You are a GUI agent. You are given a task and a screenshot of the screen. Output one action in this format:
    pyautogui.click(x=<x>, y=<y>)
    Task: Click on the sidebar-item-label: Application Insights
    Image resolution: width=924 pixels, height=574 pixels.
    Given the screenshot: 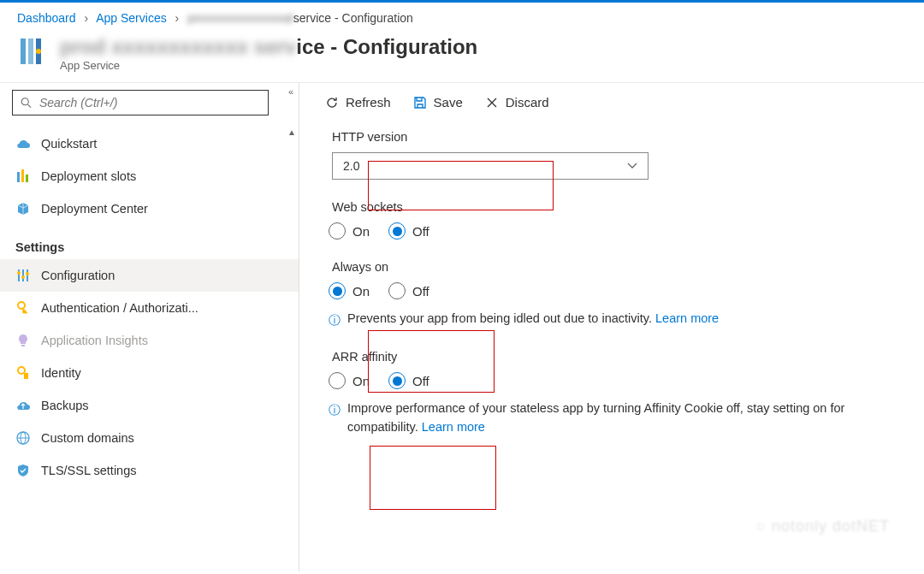 What is the action you would take?
    pyautogui.click(x=94, y=340)
    